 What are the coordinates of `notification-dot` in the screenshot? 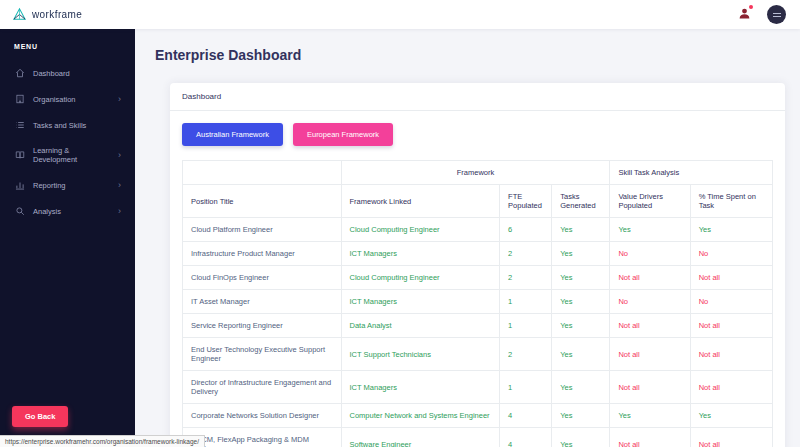 It's located at (751, 7).